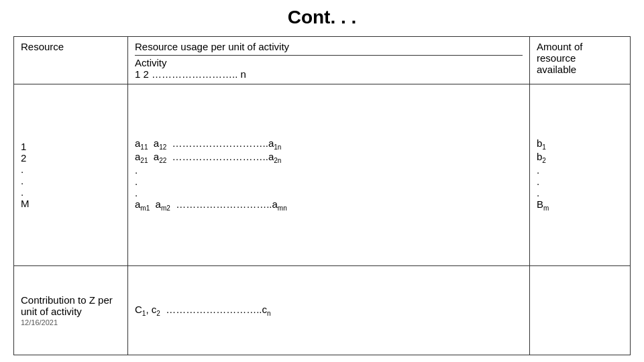 The image size is (644, 362). What do you see at coordinates (71, 322) in the screenshot?
I see `date-label: 12/16/2021` at bounding box center [71, 322].